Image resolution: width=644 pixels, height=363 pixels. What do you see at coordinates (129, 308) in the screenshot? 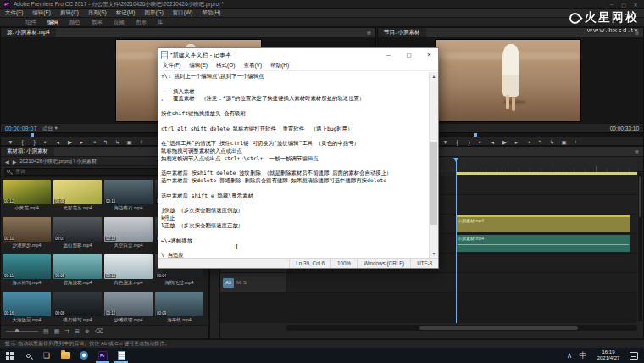
I see `project-item: 00:12 沙滩纹理.mp4` at bounding box center [129, 308].